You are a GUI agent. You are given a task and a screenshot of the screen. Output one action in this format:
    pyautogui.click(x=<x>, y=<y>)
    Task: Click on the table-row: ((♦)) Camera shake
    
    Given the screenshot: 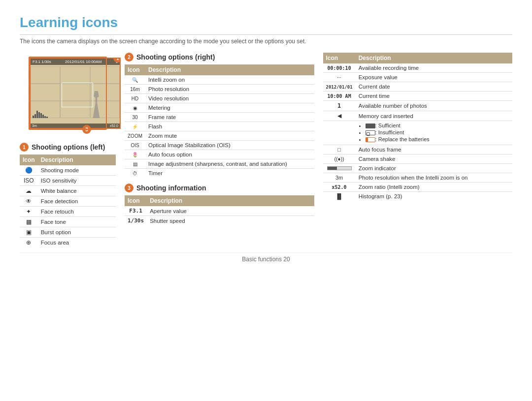 What is the action you would take?
    pyautogui.click(x=418, y=159)
    